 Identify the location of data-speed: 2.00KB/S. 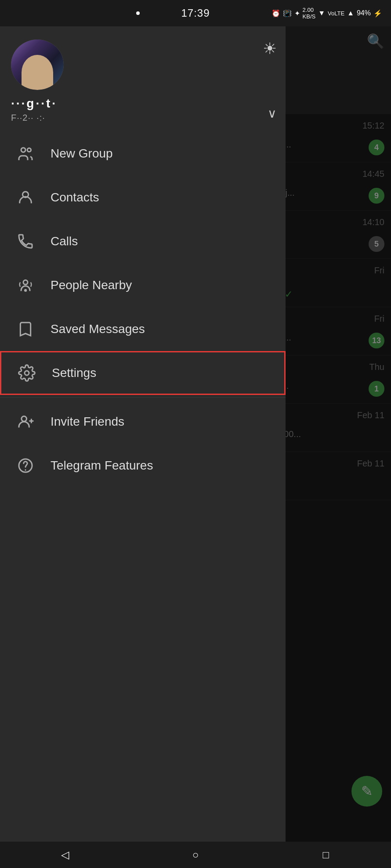
(309, 13).